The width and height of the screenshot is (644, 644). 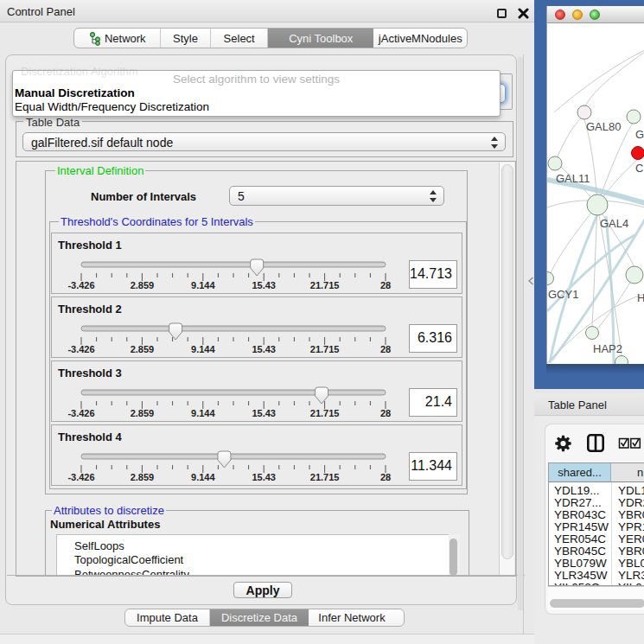 I want to click on svg-text: GAL80, so click(x=603, y=126).